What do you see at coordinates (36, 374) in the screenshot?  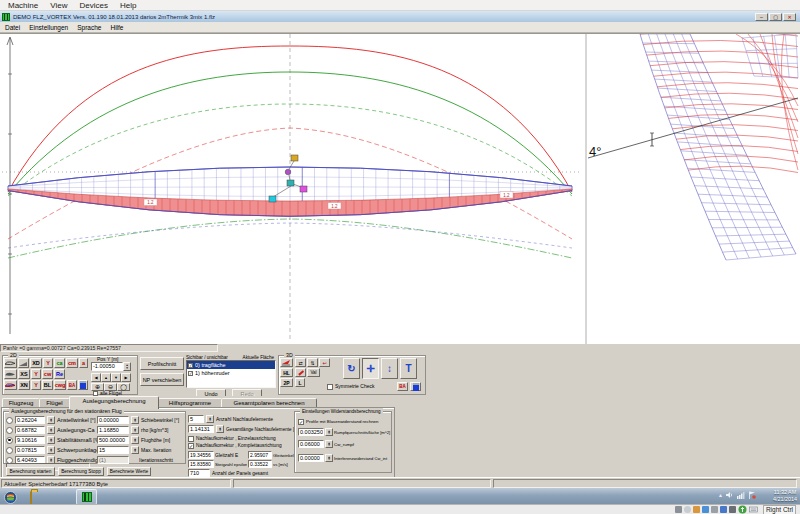 I see `y-button-2: Y` at bounding box center [36, 374].